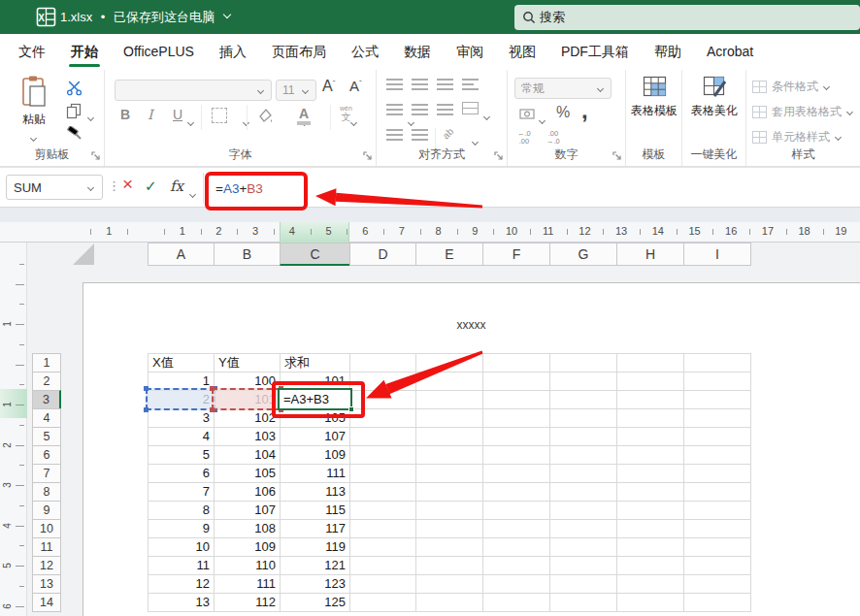  I want to click on increase-indent-button, so click(419, 135).